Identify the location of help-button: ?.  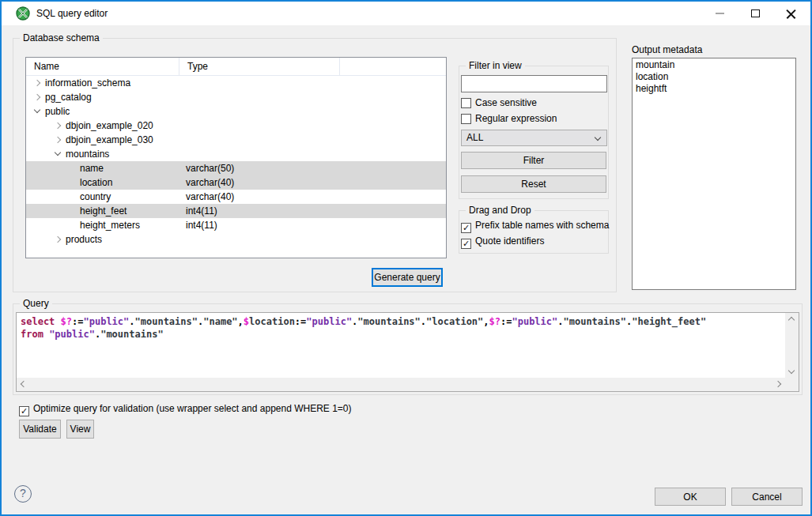
(23, 494).